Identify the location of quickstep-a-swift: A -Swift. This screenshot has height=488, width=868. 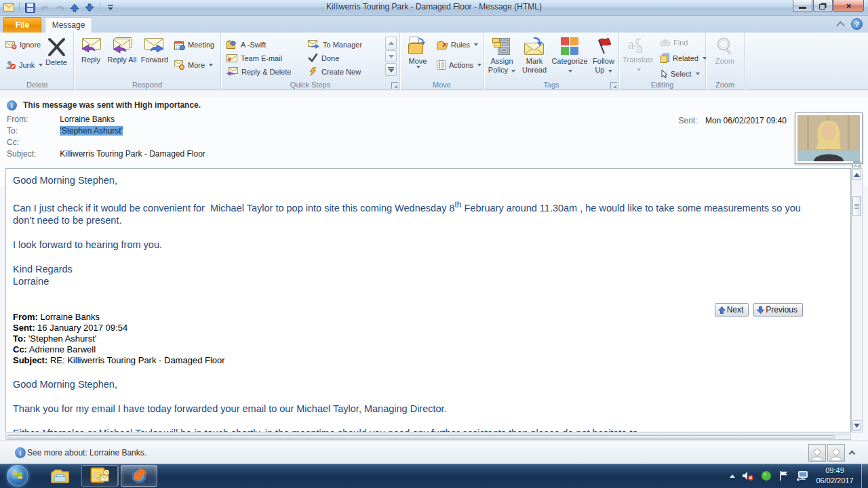
(246, 45).